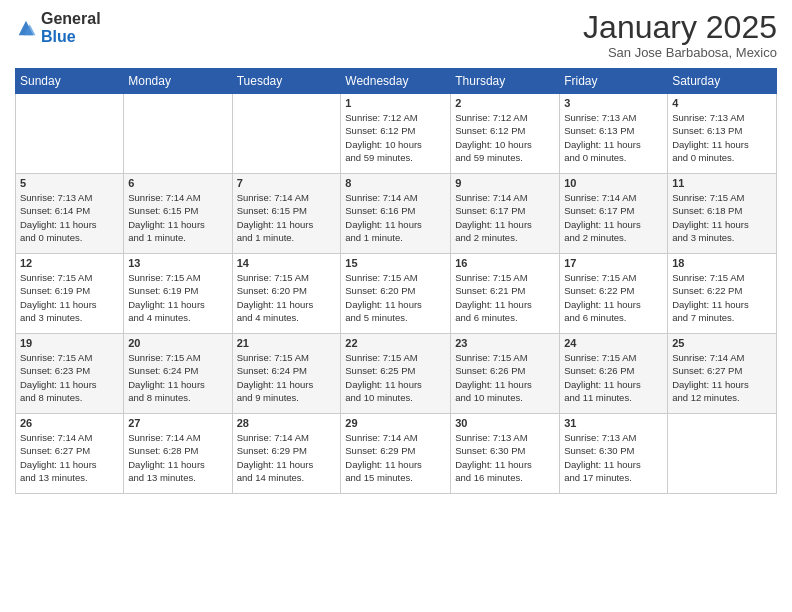 This screenshot has height=612, width=792. Describe the element at coordinates (287, 423) in the screenshot. I see `day-number: 28` at that location.